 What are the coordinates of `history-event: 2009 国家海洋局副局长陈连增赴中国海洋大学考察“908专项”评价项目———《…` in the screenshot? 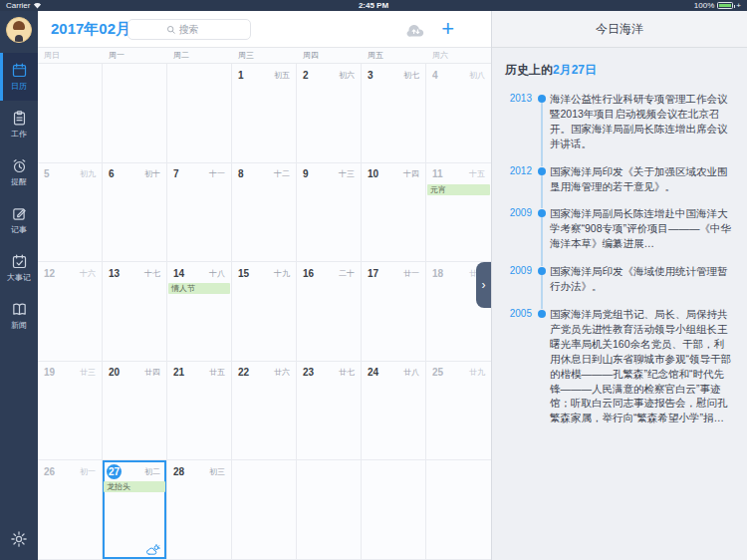 It's located at (620, 229).